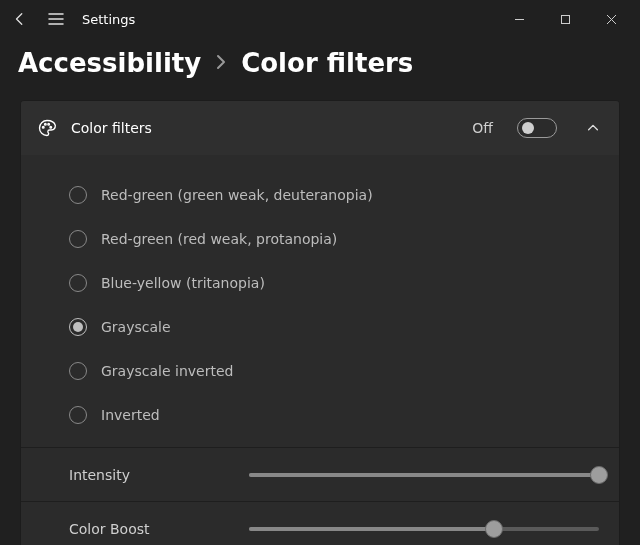  Describe the element at coordinates (221, 62) in the screenshot. I see `chevron-right-icon` at that location.